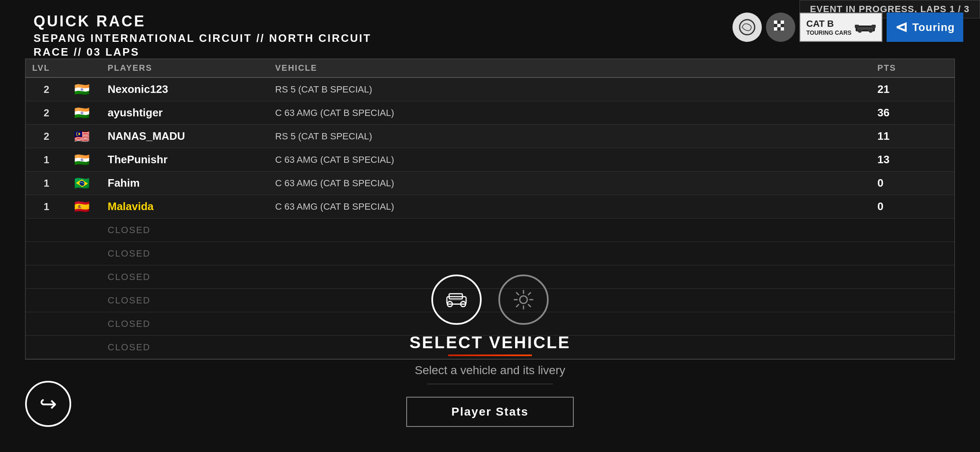  Describe the element at coordinates (913, 90) in the screenshot. I see `row-pts: 21` at that location.